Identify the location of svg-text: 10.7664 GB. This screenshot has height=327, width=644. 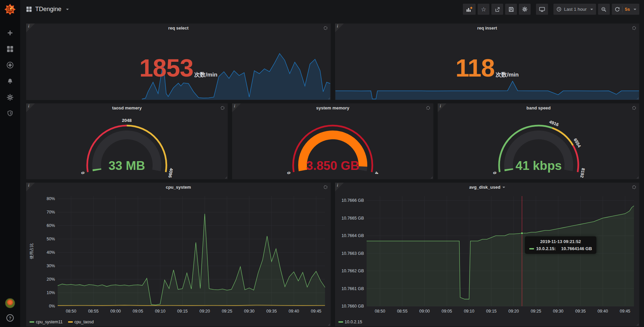
(353, 236).